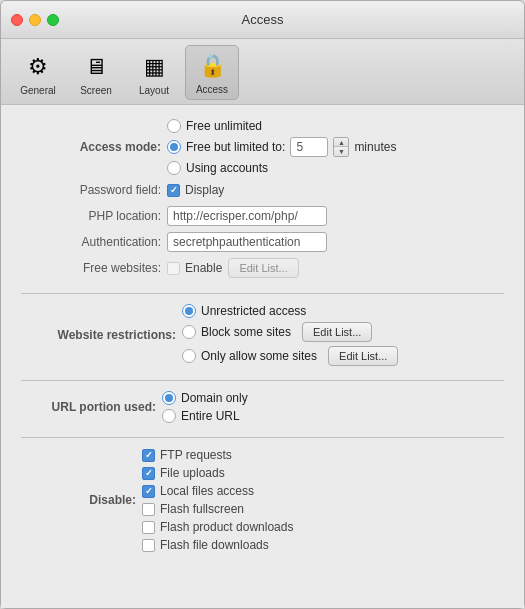 The image size is (525, 609). What do you see at coordinates (263, 20) in the screenshot?
I see `window-title: Access` at bounding box center [263, 20].